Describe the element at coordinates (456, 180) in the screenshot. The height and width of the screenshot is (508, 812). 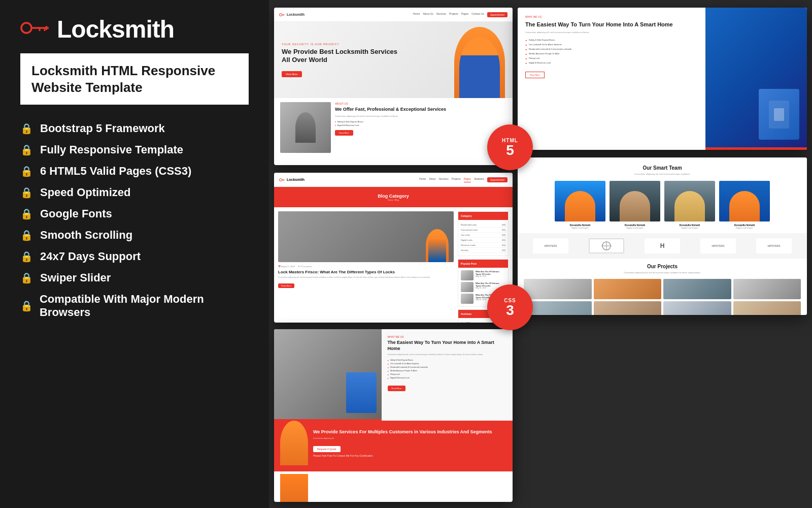
I see `blog-nav-projects: Projects` at that location.